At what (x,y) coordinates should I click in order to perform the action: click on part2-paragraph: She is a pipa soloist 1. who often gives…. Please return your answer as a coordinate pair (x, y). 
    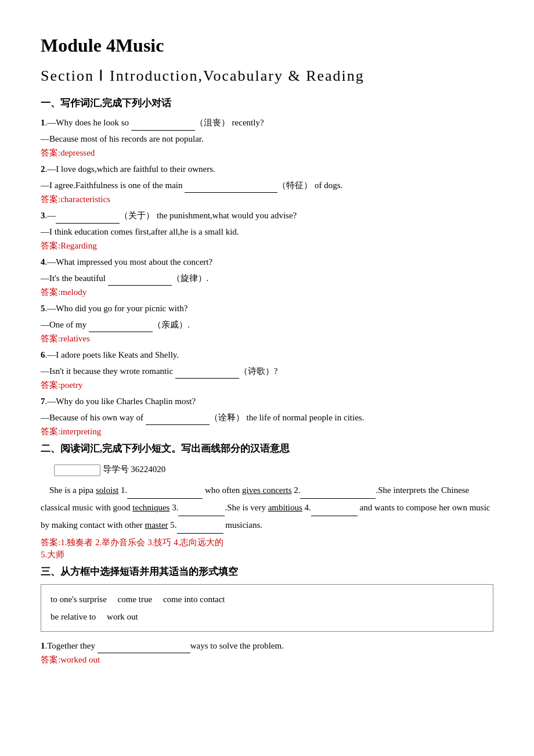
    Looking at the image, I should click on (267, 507).